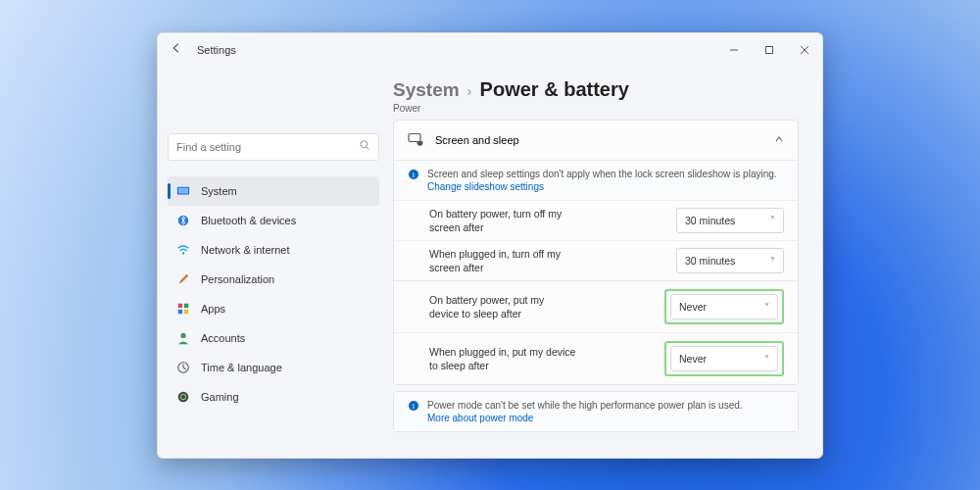  I want to click on page-title: Power & battery, so click(555, 90).